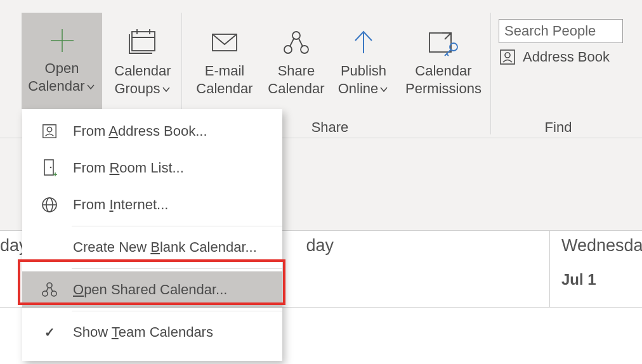  I want to click on menu-label: From Room List..., so click(128, 168).